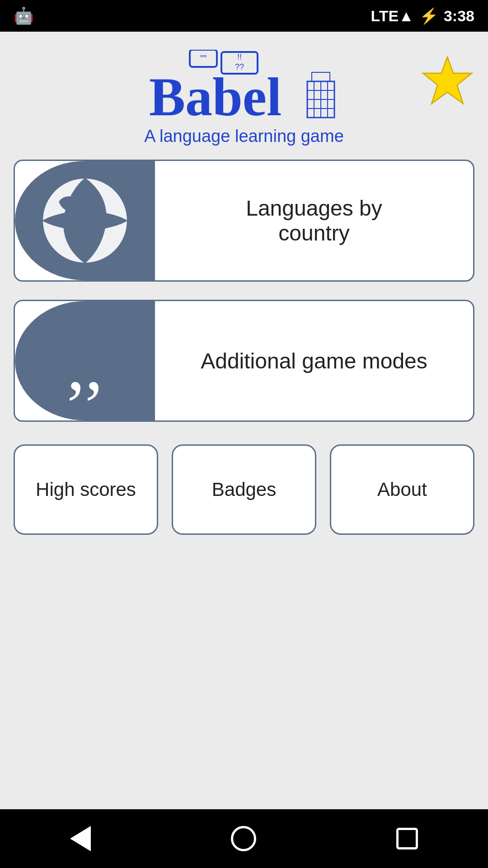 This screenshot has width=488, height=868. I want to click on star-icon, so click(447, 85).